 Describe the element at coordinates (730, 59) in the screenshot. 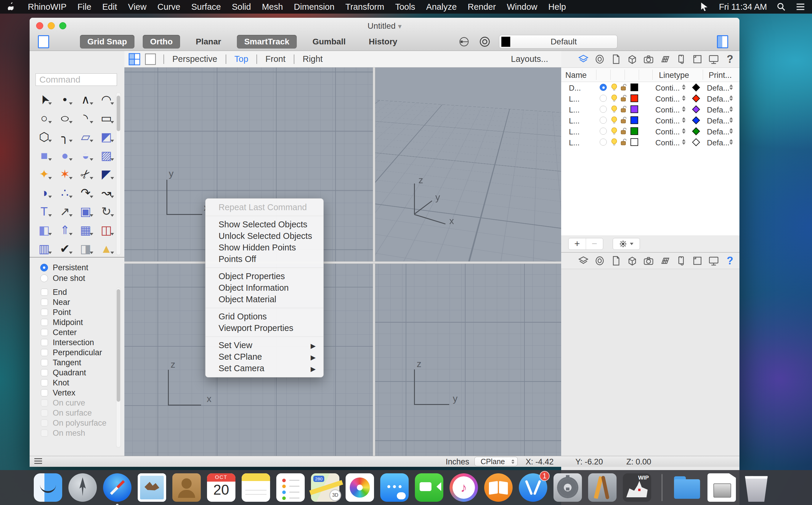

I see `help-icon: ?` at that location.